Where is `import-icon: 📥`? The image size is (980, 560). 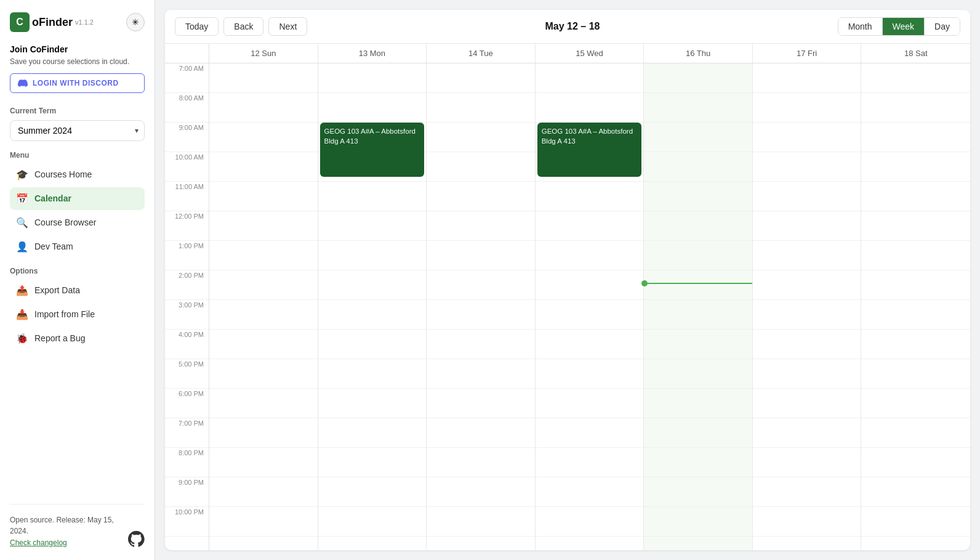 import-icon: 📥 is located at coordinates (22, 314).